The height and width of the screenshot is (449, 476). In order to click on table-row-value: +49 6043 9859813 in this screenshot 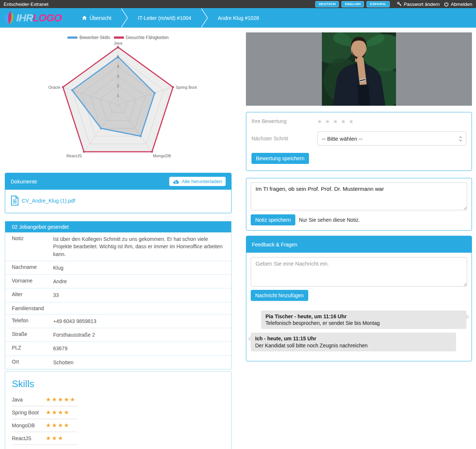, I will do `click(74, 321)`.